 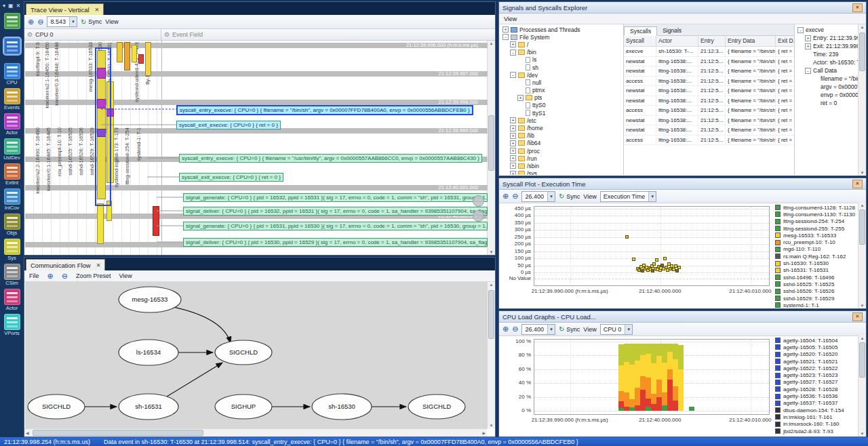 What do you see at coordinates (11, 5) in the screenshot?
I see `pin-icon: ▣` at bounding box center [11, 5].